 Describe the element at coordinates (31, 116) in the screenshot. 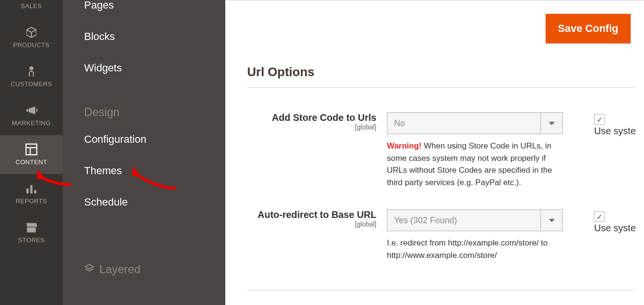

I see `rail-item-marketing: MARKETING` at that location.